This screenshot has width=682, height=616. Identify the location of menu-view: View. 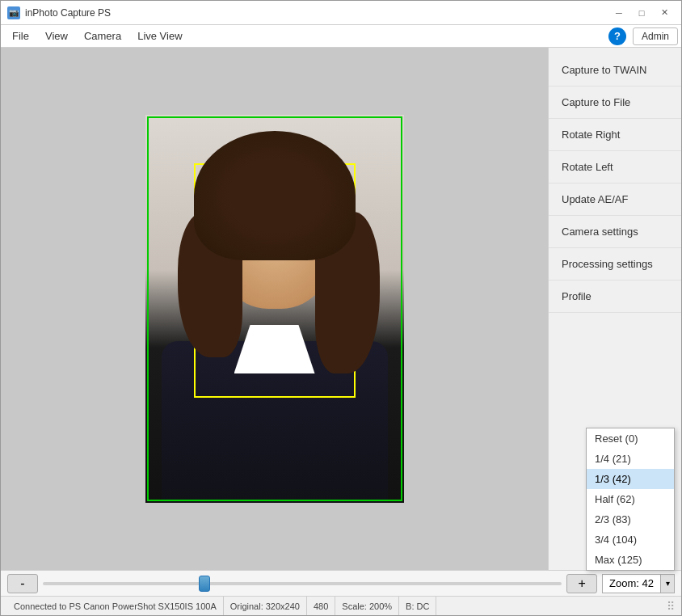
(57, 36).